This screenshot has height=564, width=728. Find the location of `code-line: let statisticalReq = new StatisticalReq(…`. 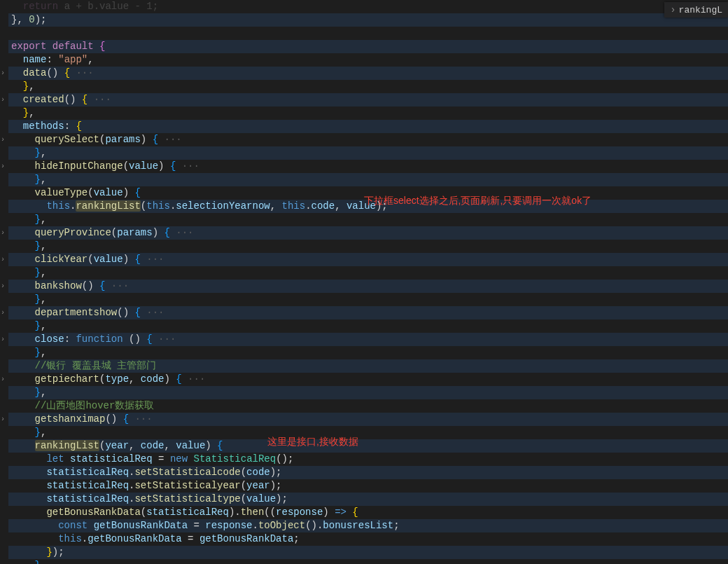

code-line: let statisticalReq = new StatisticalReq(… is located at coordinates (368, 460).